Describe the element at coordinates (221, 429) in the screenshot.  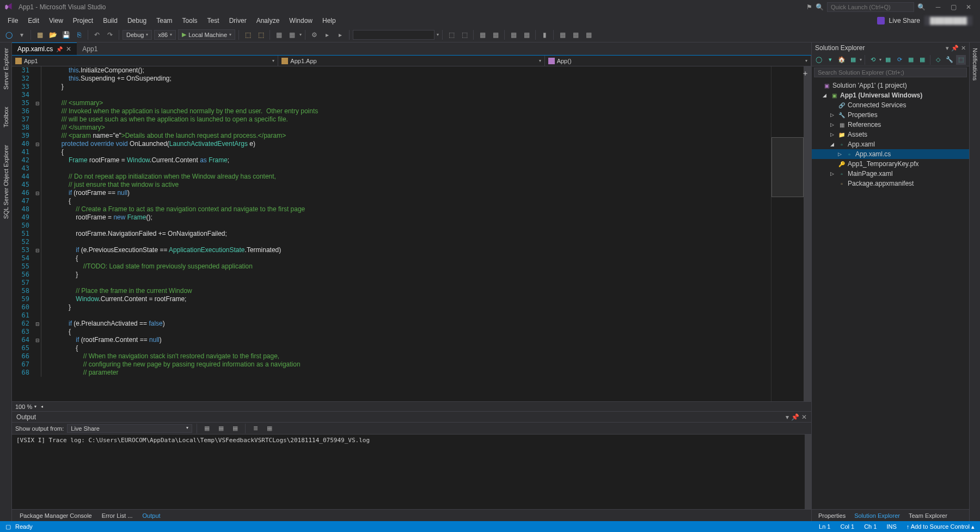
I see `output-toggle-icon: ▦` at that location.